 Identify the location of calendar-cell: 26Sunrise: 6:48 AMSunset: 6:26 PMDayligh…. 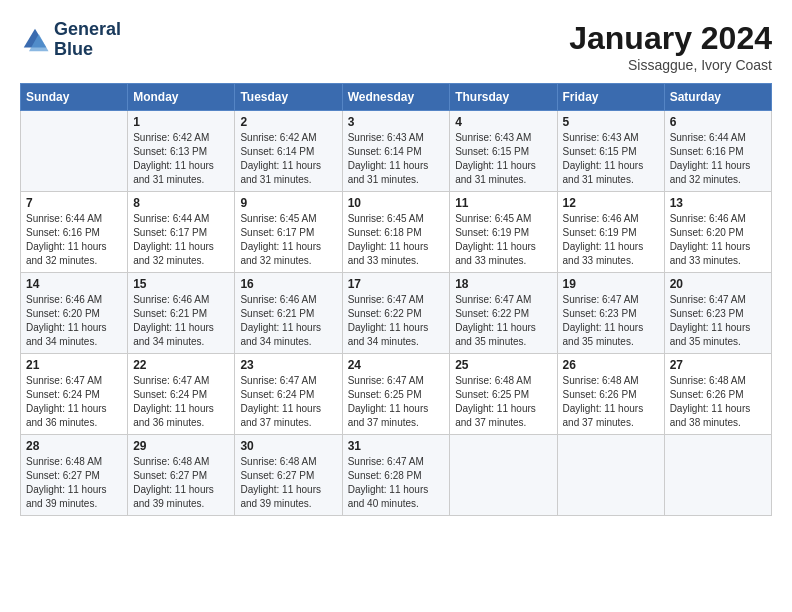
(610, 394).